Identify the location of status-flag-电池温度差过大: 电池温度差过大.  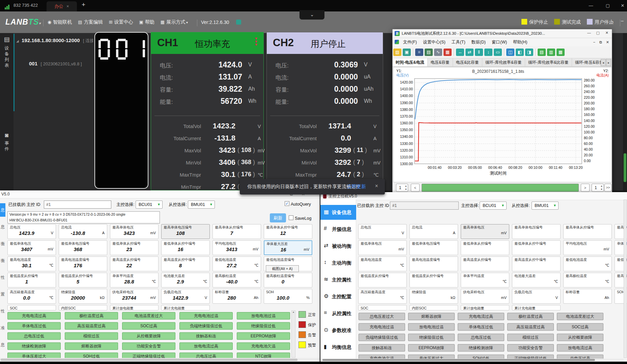
(149, 316).